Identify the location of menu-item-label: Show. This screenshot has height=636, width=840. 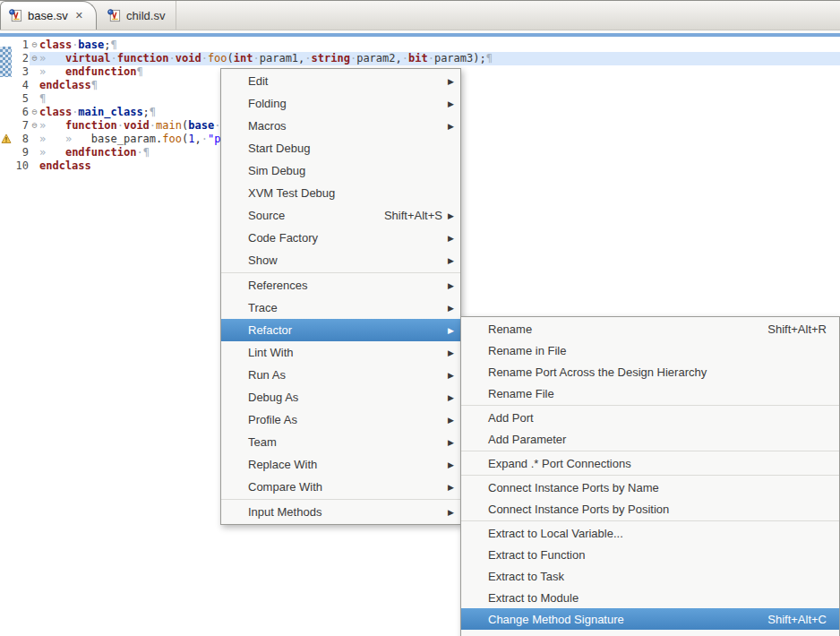
(346, 260).